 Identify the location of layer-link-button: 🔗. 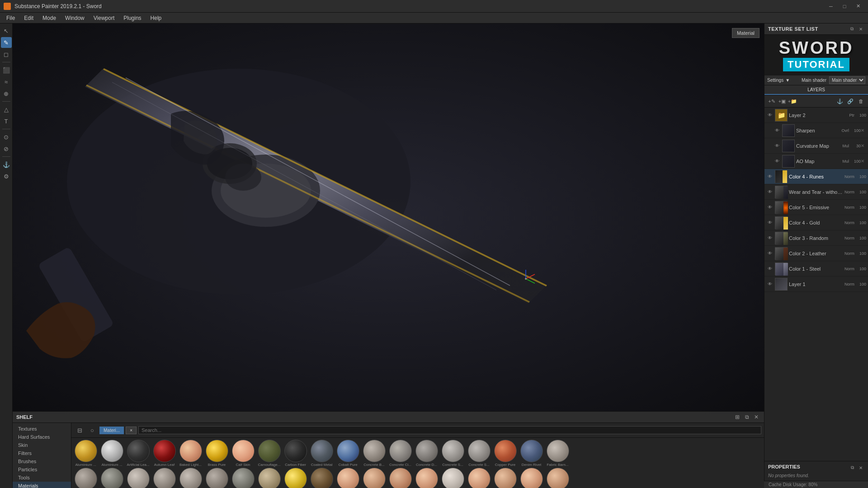
(850, 101).